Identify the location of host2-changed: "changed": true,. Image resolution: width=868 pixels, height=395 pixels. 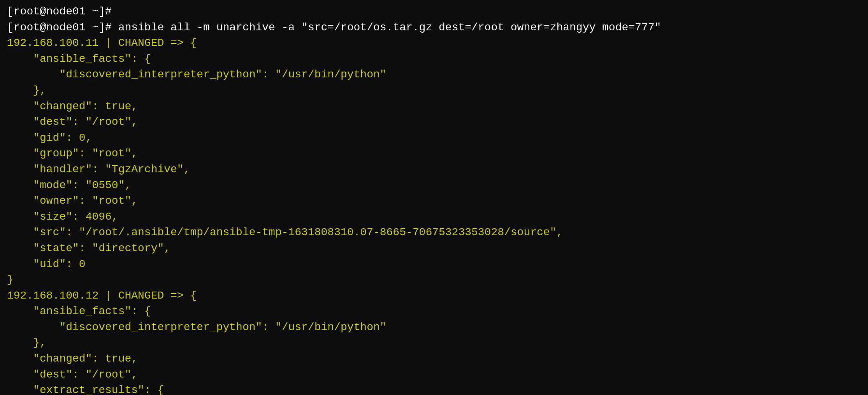
(434, 359).